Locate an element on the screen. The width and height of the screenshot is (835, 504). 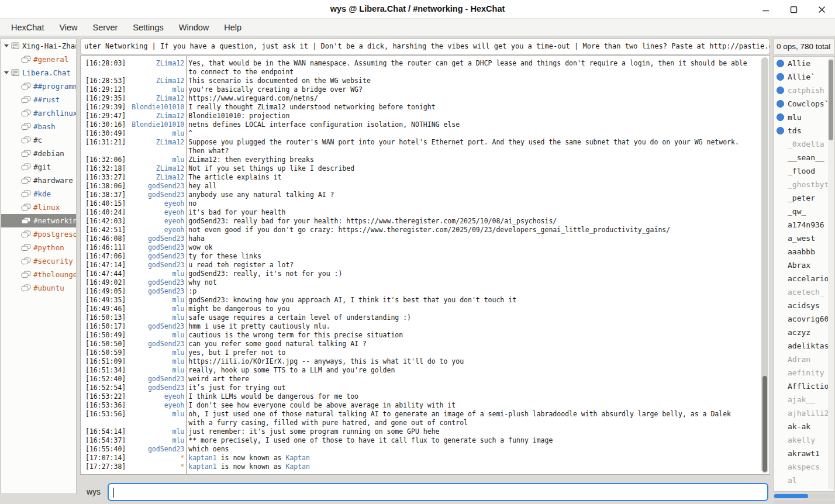
tree-network-xing-hai-zhan: Xing-Hai-Zhan is located at coordinates (39, 46).